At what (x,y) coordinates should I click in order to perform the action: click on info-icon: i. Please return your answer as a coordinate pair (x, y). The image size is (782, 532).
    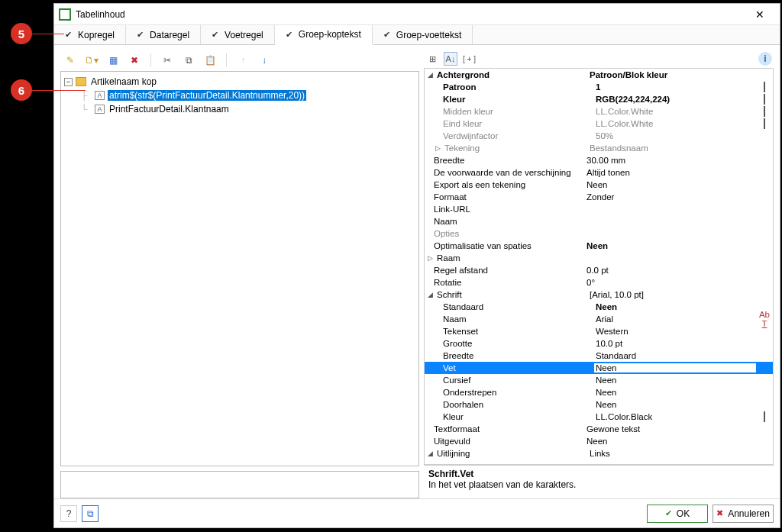
    Looking at the image, I should click on (765, 59).